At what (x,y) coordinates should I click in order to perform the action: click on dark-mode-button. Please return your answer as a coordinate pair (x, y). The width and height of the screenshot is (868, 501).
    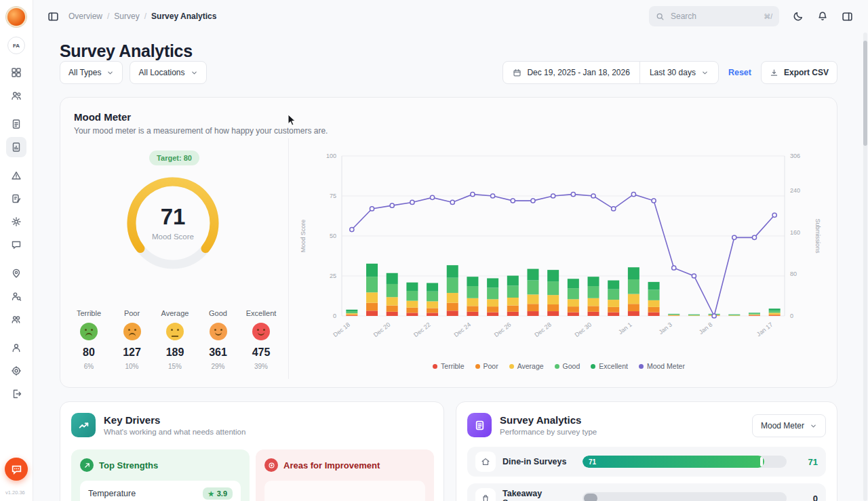
    Looking at the image, I should click on (798, 16).